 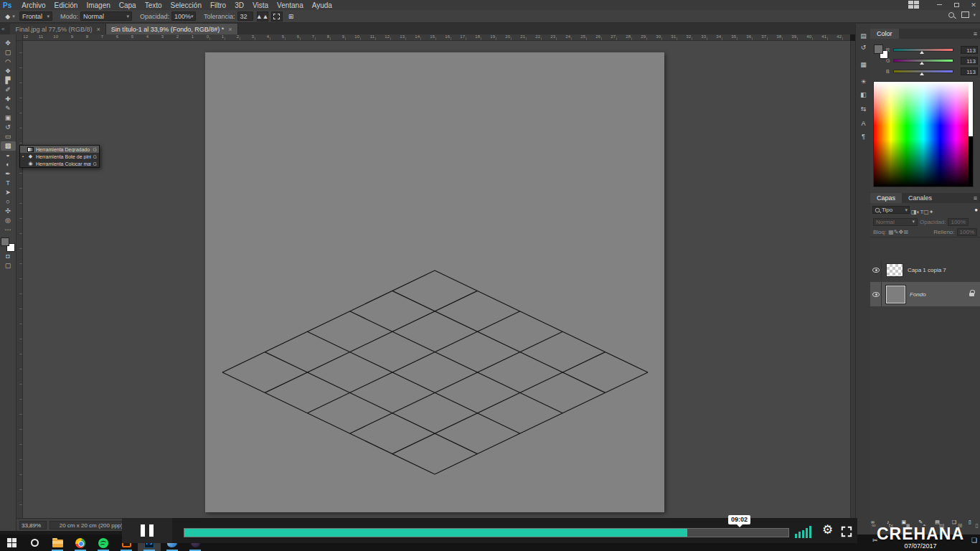 What do you see at coordinates (57, 542) in the screenshot?
I see `file-explorer-icon` at bounding box center [57, 542].